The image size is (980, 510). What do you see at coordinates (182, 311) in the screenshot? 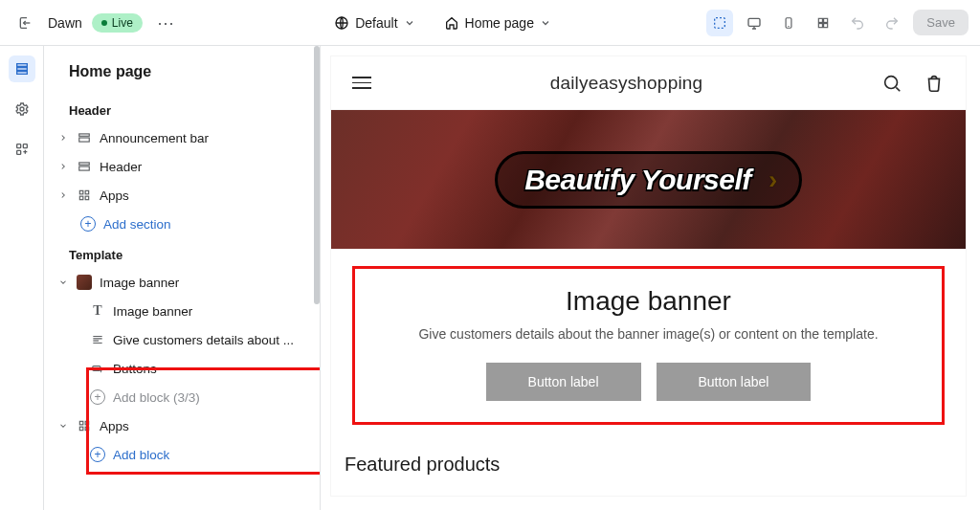
I see `sidebar-block-heading: T Image banner` at bounding box center [182, 311].